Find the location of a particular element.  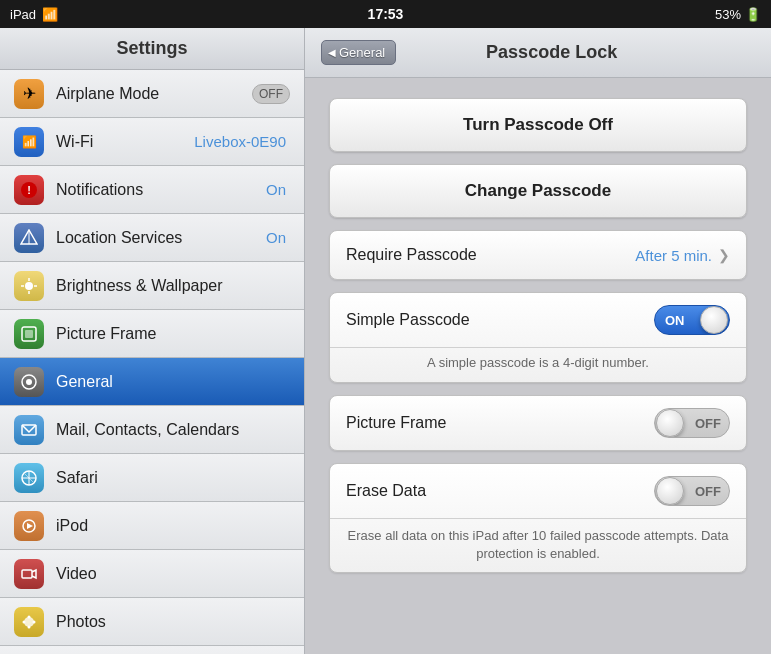

sidebar-item-safari: Safari is located at coordinates (152, 478).